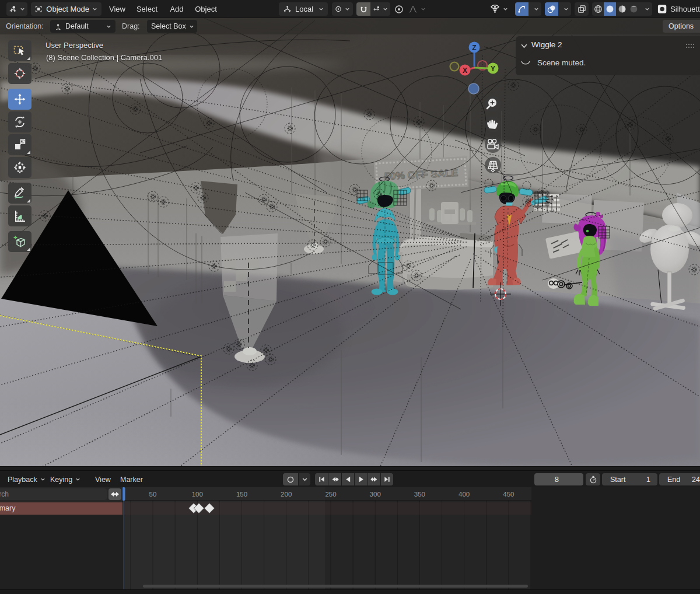  I want to click on svg-text: X, so click(465, 71).